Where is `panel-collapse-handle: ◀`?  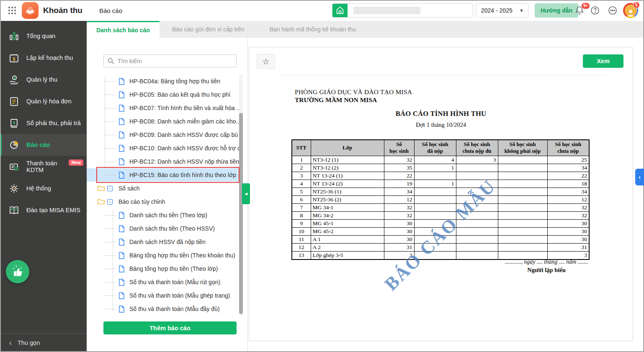
panel-collapse-handle: ◀ is located at coordinates (246, 194).